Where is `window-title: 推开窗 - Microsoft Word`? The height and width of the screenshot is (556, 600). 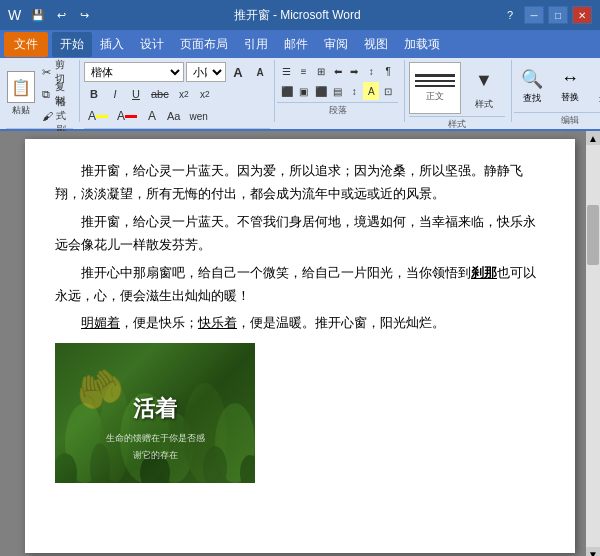
window-title: 推开窗 - Microsoft Word is located at coordinates (297, 16).